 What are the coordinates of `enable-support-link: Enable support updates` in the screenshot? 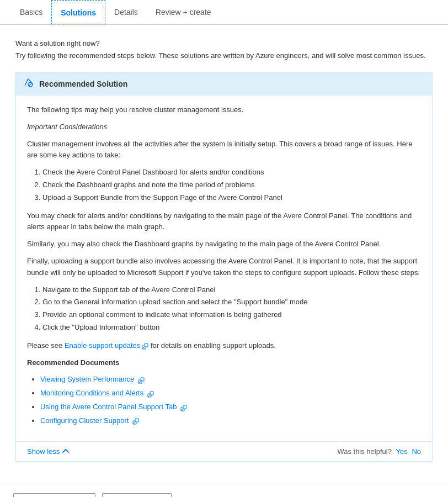 It's located at (103, 346).